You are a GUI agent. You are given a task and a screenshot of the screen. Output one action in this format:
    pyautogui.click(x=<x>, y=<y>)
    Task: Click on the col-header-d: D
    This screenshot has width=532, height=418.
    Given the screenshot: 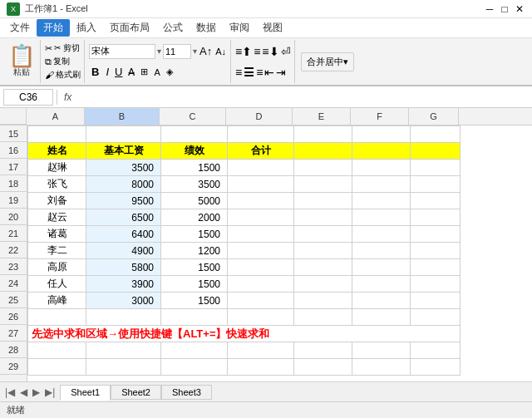 What is the action you would take?
    pyautogui.click(x=259, y=116)
    